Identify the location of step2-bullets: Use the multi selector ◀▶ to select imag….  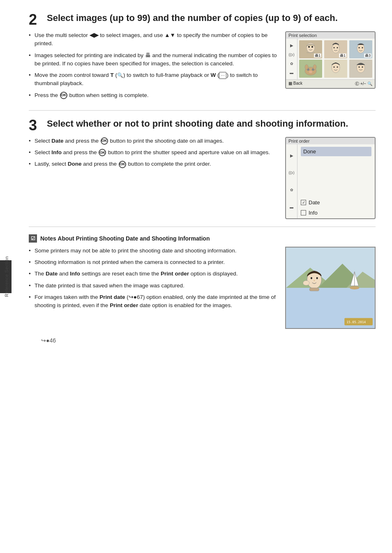
(153, 65).